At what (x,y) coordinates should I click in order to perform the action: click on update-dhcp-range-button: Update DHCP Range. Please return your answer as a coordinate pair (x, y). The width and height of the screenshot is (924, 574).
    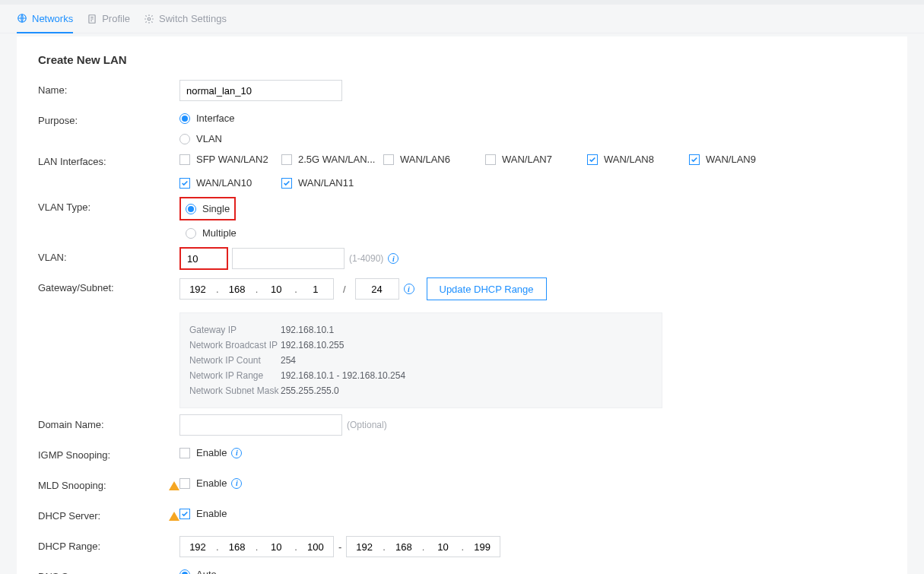
    Looking at the image, I should click on (487, 289).